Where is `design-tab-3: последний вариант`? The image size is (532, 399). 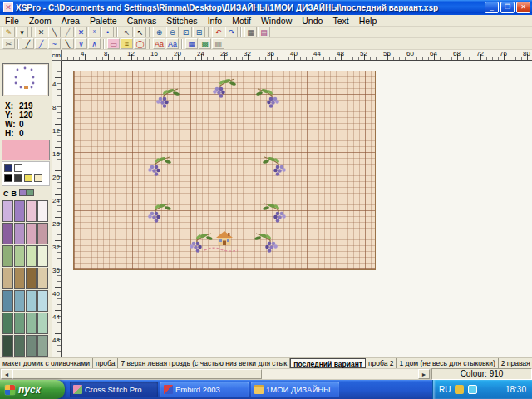
design-tab-3: последний вариант is located at coordinates (328, 363).